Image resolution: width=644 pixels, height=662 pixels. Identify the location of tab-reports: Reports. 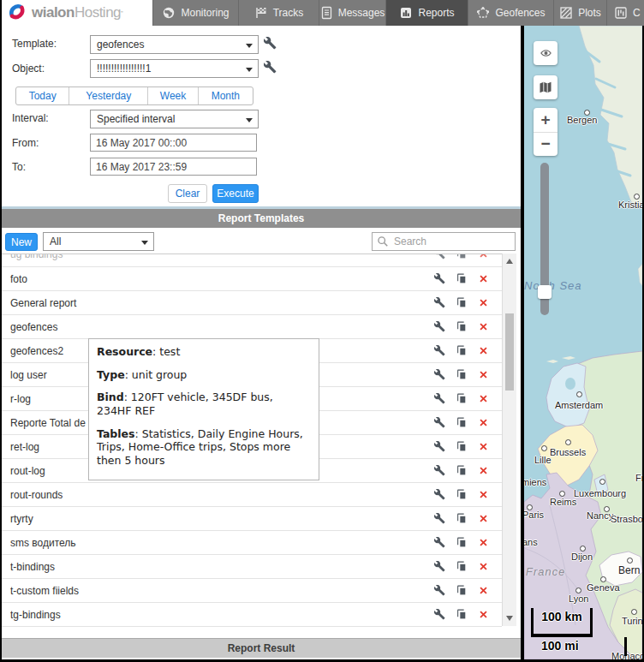
(426, 13).